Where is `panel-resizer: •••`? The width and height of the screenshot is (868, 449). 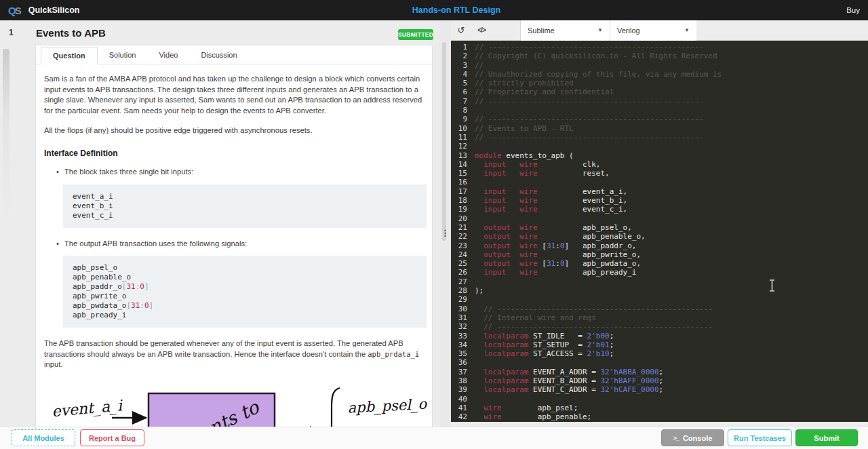 panel-resizer: ••• is located at coordinates (445, 224).